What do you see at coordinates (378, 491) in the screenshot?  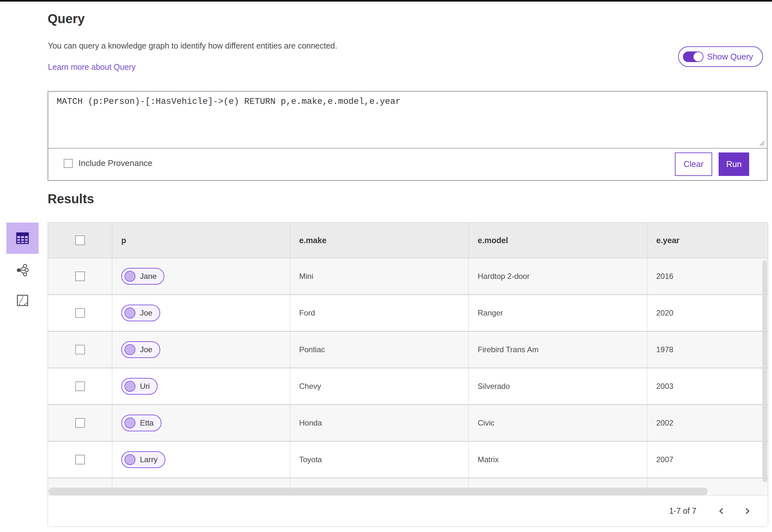 I see `horizontal-scrollbar-thumb` at bounding box center [378, 491].